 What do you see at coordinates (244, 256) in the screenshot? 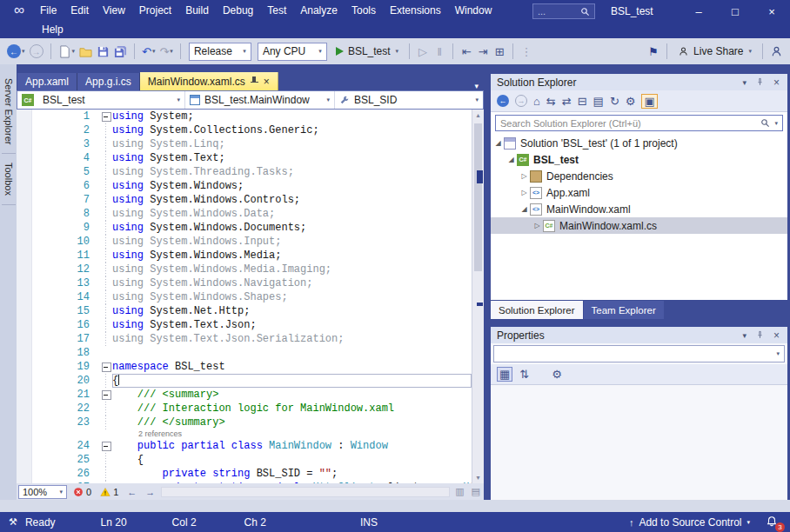
I see `code-line: 11using System.Windows.Media;` at bounding box center [244, 256].